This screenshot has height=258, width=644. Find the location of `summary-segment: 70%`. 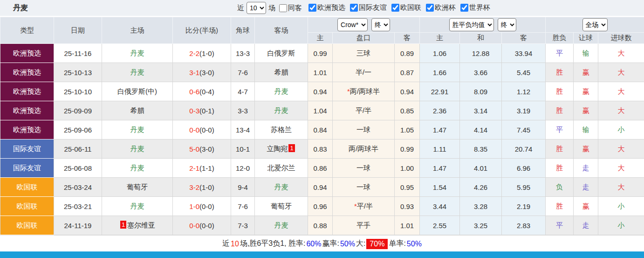

summary-segment: 70% is located at coordinates (377, 244).